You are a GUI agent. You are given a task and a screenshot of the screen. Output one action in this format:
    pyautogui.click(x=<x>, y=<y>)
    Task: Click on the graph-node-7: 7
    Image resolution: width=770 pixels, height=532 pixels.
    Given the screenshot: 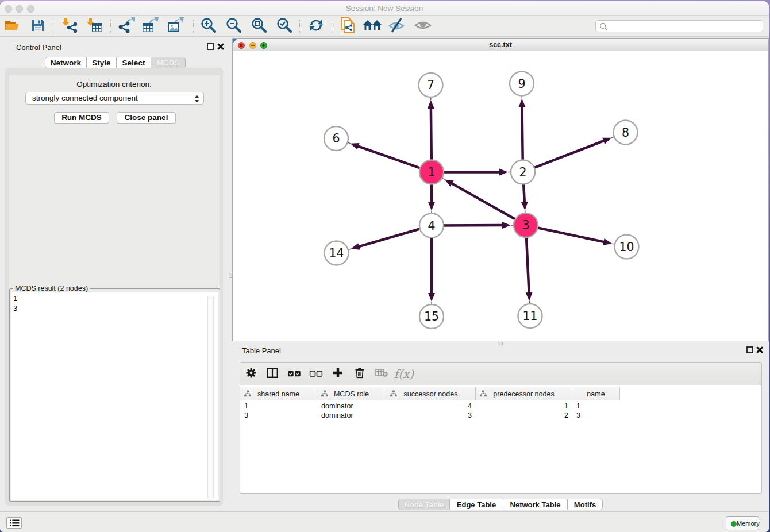 What is the action you would take?
    pyautogui.click(x=431, y=85)
    